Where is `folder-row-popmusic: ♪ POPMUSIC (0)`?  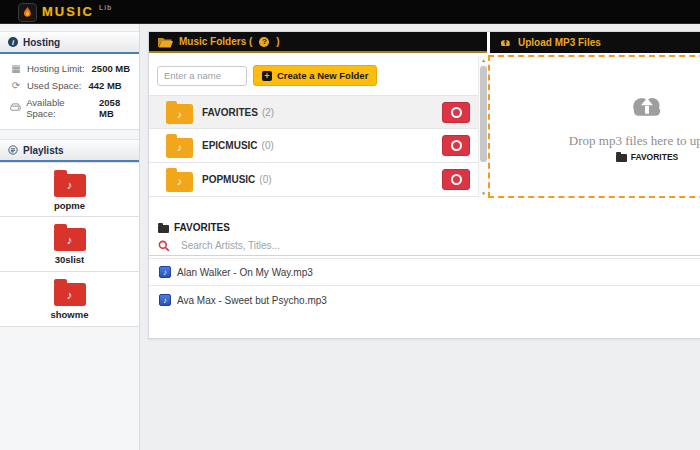 folder-row-popmusic: ♪ POPMUSIC (0) is located at coordinates (314, 180).